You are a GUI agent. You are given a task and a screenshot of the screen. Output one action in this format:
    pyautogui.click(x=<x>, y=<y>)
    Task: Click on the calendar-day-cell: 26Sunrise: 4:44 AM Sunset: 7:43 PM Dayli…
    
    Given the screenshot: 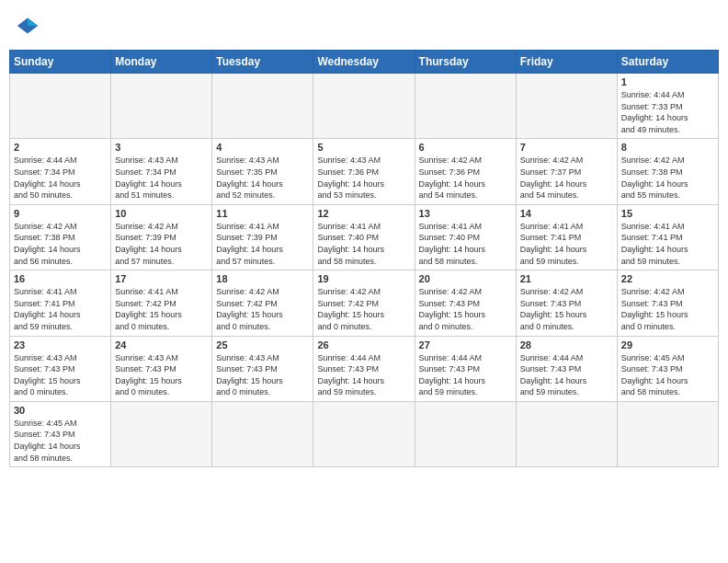 What is the action you would take?
    pyautogui.click(x=364, y=368)
    